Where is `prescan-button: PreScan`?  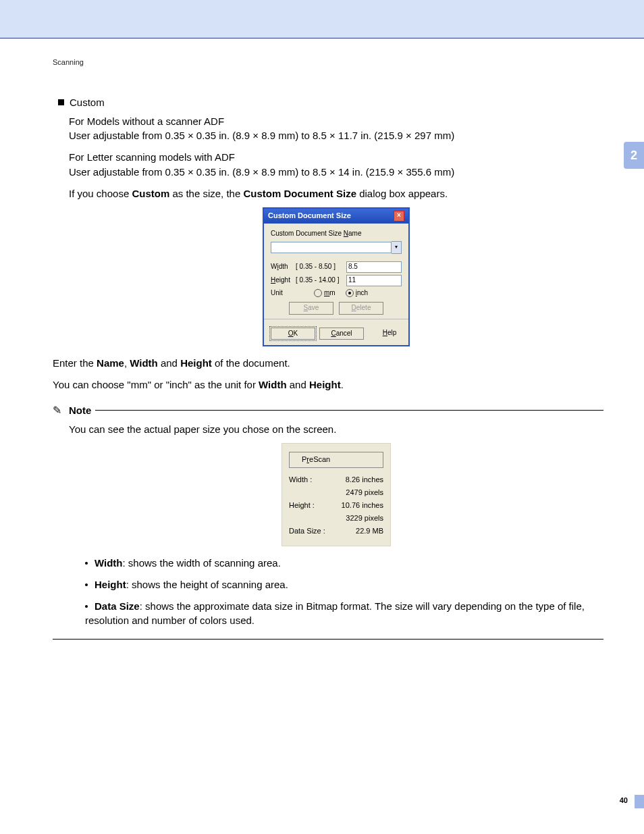 prescan-button: PreScan is located at coordinates (336, 460).